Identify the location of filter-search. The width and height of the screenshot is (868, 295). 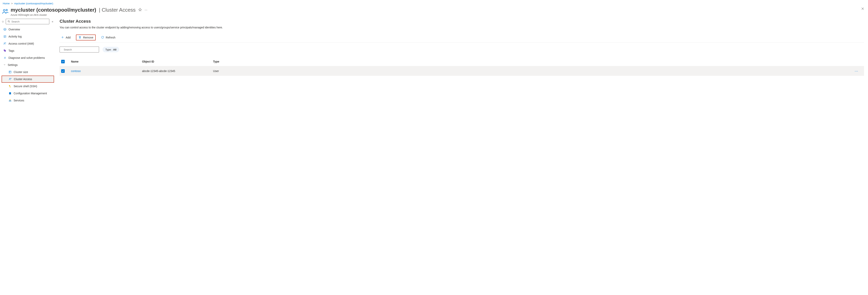
(80, 50).